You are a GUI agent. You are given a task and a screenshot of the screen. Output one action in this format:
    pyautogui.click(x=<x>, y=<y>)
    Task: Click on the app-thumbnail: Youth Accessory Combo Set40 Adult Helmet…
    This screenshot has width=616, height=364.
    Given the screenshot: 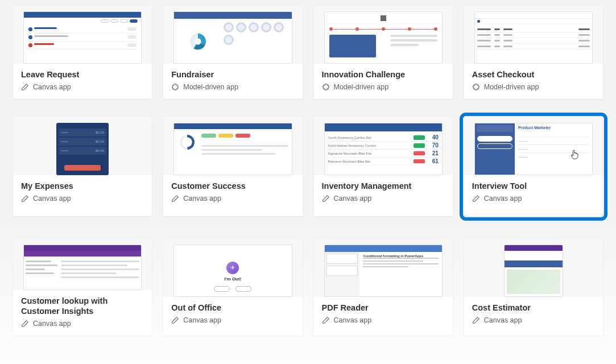 What is the action you would take?
    pyautogui.click(x=383, y=146)
    